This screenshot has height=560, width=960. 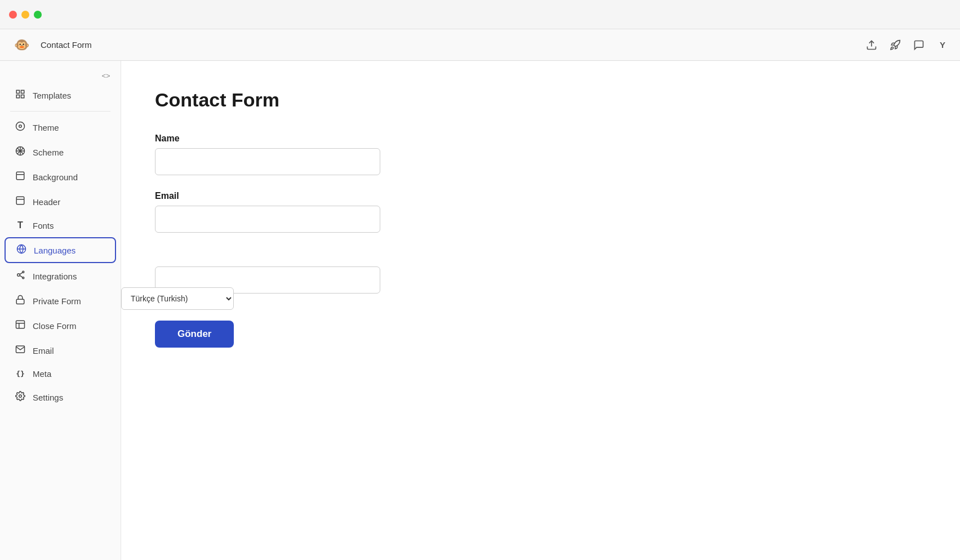 I want to click on scheme-icon, so click(x=20, y=152).